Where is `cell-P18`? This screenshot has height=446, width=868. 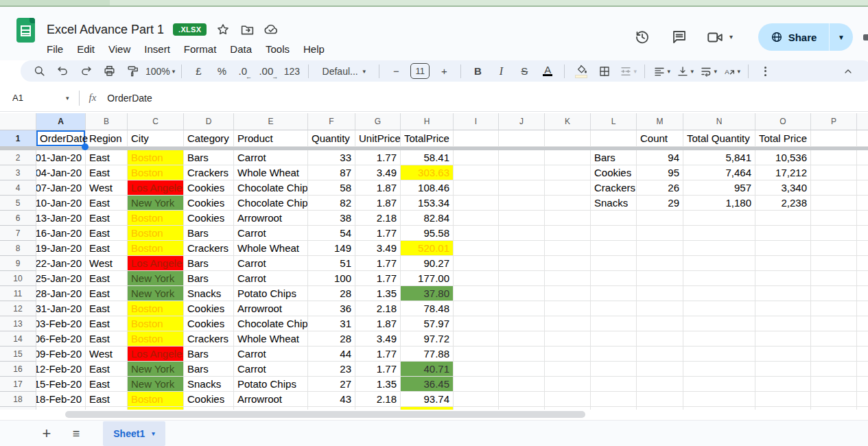
cell-P18 is located at coordinates (834, 399).